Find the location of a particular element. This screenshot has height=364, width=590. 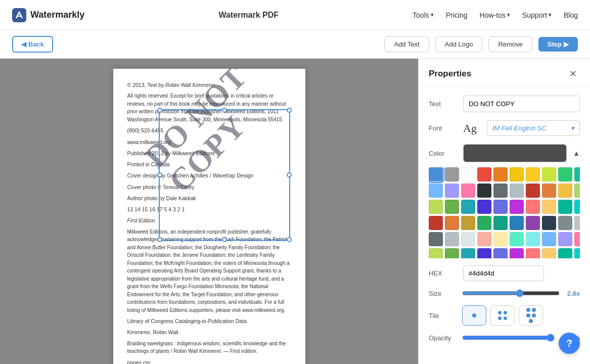

font-name: IM Fell English SC is located at coordinates (520, 128).